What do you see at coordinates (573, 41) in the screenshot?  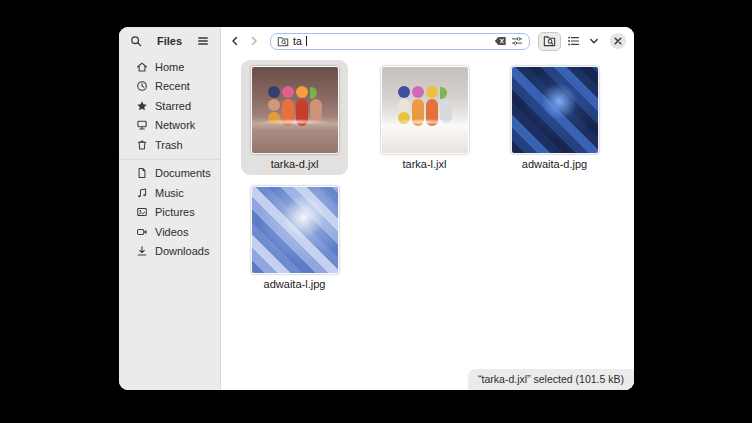 I see `list-view-button` at bounding box center [573, 41].